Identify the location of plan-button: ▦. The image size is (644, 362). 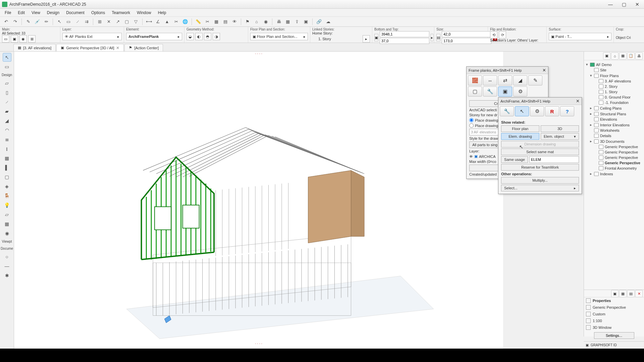
(216, 22).